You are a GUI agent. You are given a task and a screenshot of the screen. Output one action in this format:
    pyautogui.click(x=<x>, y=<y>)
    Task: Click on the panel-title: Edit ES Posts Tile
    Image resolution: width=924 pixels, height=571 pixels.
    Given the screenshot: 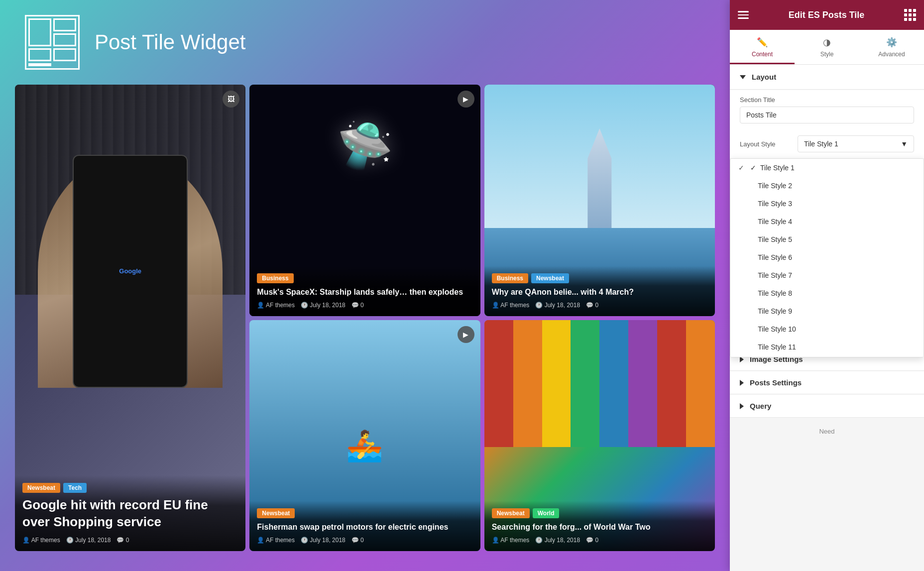 What is the action you would take?
    pyautogui.click(x=826, y=15)
    